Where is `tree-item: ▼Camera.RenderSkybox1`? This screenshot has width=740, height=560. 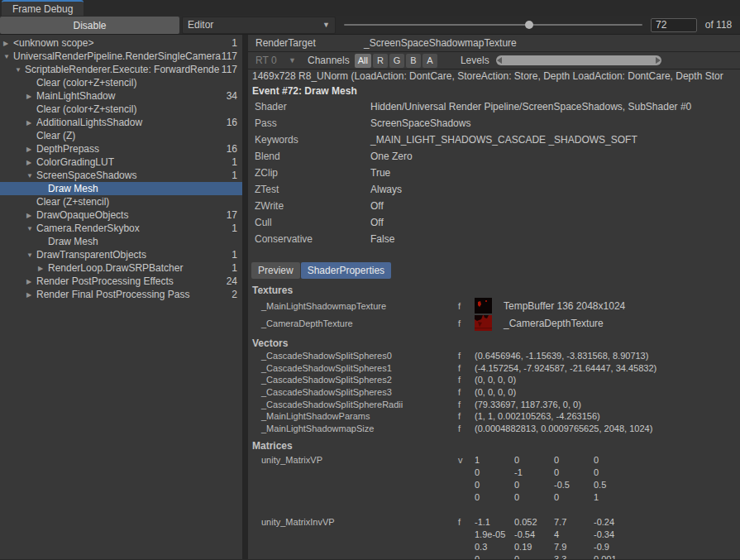 tree-item: ▼Camera.RenderSkybox1 is located at coordinates (121, 228).